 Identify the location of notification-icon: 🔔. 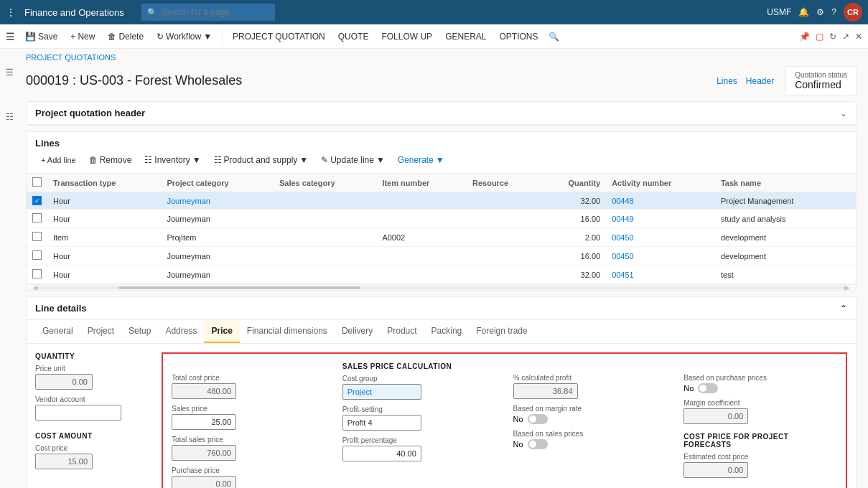
(804, 12).